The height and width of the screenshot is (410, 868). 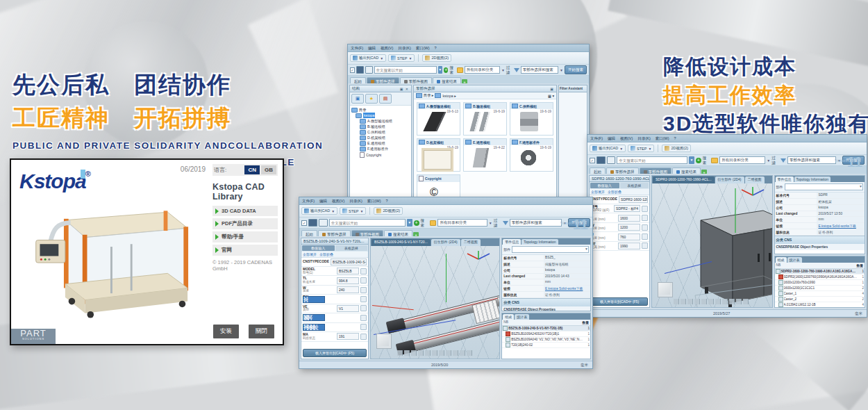 I want to click on tree-node-a: A.微型输送模组, so click(x=385, y=121).